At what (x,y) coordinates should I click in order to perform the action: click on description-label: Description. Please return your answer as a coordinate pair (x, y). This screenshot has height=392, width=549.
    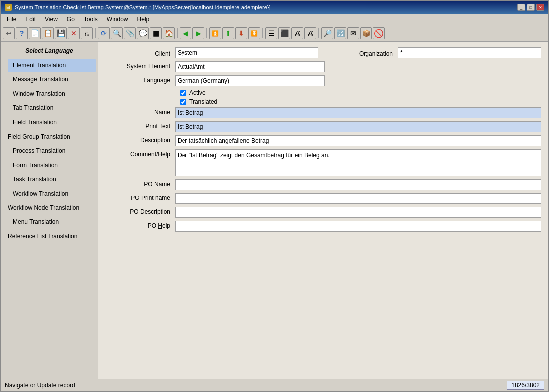
    Looking at the image, I should click on (140, 140).